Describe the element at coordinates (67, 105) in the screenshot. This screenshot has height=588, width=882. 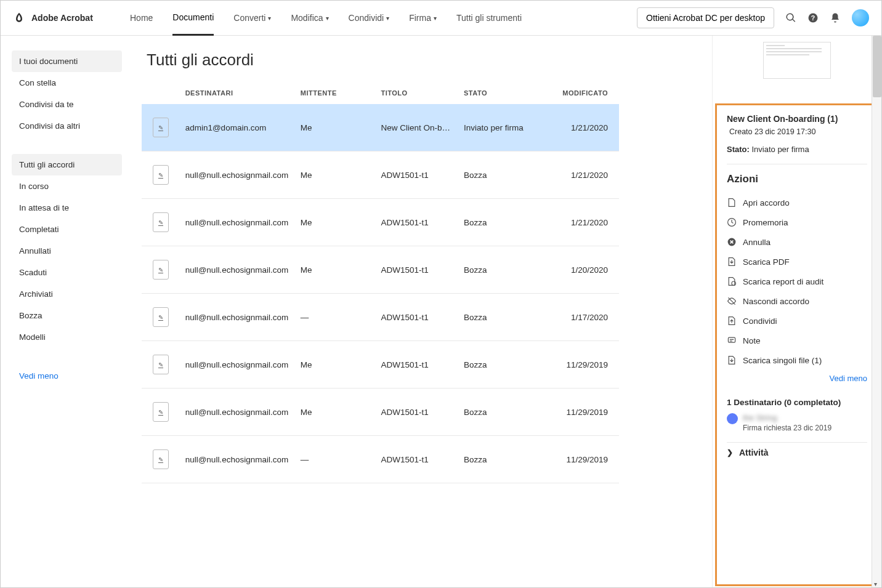
I see `sidebar-item-condivisi-da-te: Condivisi da te` at that location.